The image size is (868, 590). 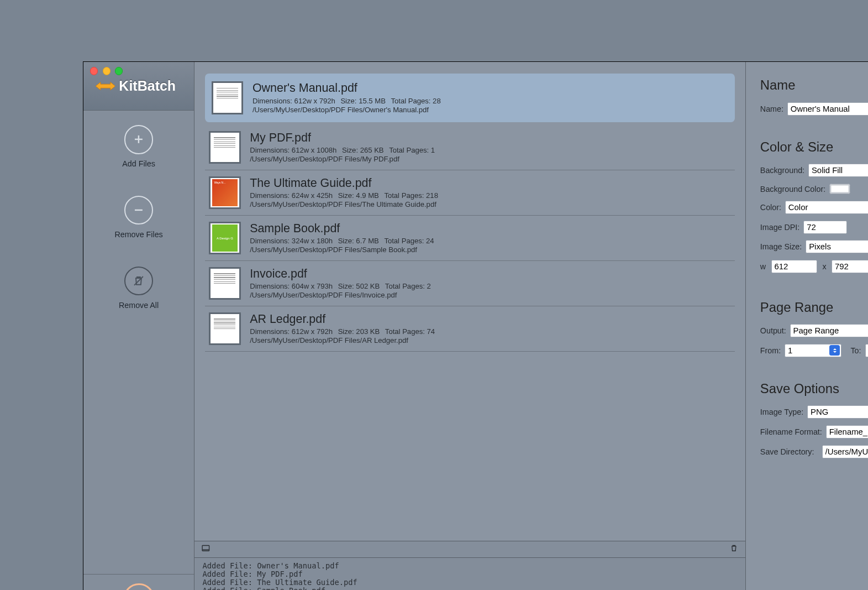 What do you see at coordinates (490, 138) in the screenshot?
I see `file-name: My PDF.pdf` at bounding box center [490, 138].